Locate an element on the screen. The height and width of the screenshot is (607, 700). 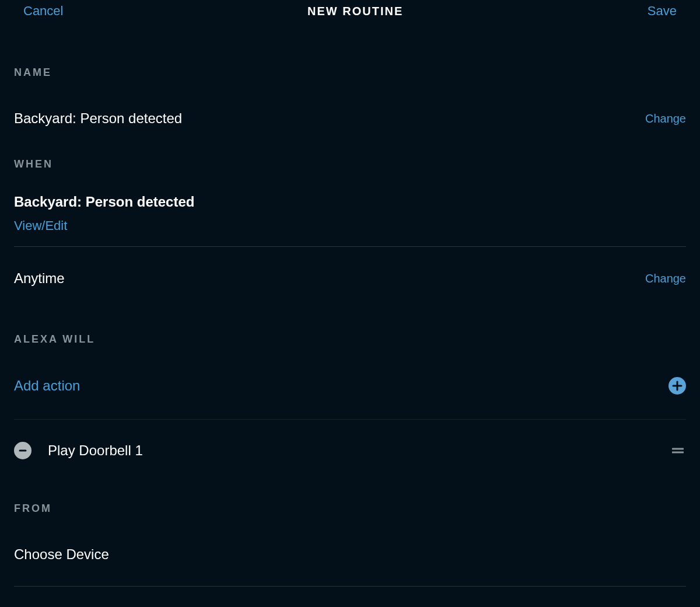
save-button: Save is located at coordinates (662, 11).